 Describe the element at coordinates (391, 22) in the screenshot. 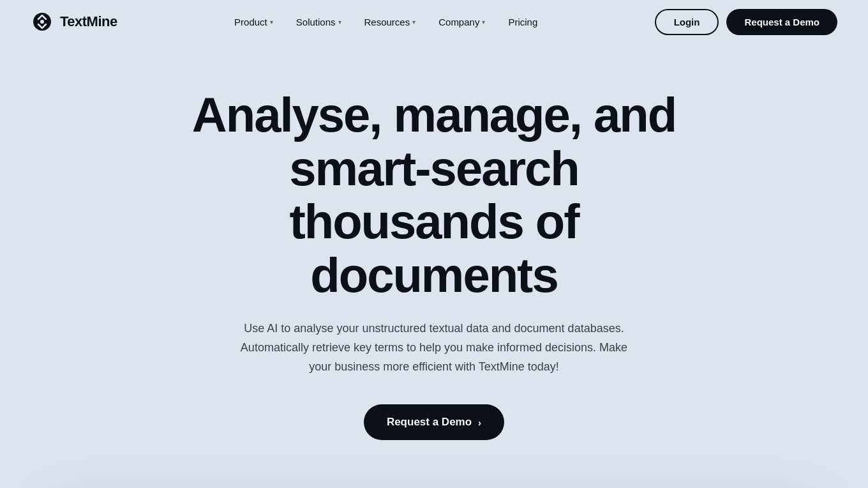

I see `nav-item-resources: Resources ▾` at that location.